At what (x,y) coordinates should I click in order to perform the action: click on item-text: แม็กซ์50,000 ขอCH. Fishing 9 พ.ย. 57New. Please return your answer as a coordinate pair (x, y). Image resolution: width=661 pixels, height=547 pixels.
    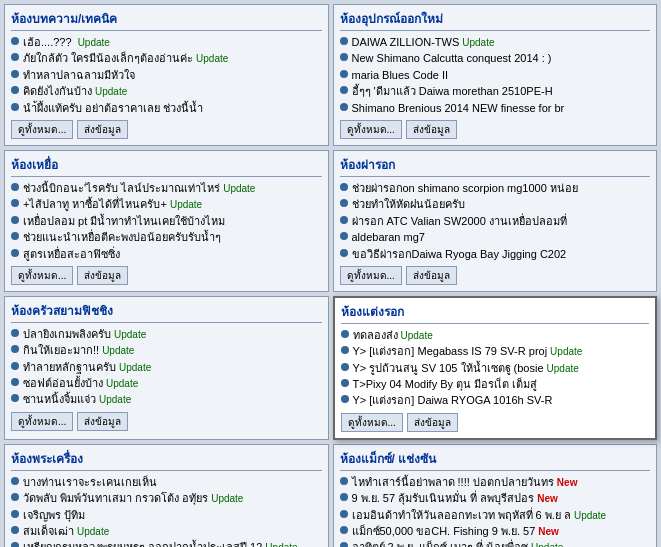
    Looking at the image, I should click on (456, 532).